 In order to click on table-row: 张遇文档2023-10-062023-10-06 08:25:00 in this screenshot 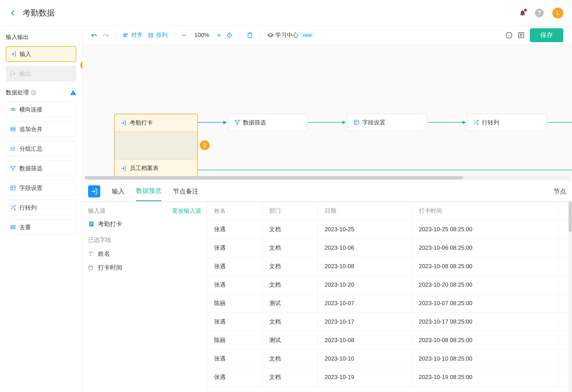, I will do `click(389, 248)`.